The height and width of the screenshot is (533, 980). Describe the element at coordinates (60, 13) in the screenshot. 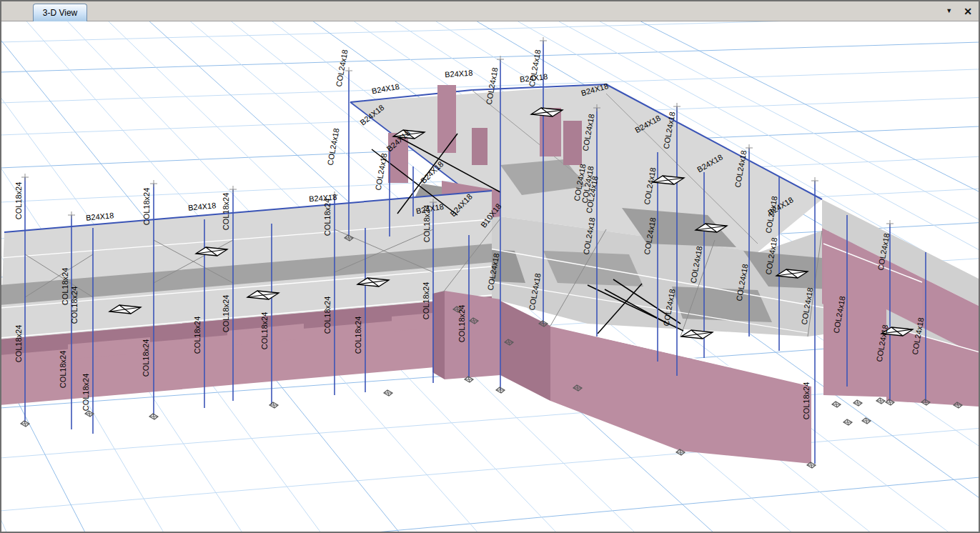

I see `tab-3d-view: 3-D View` at that location.